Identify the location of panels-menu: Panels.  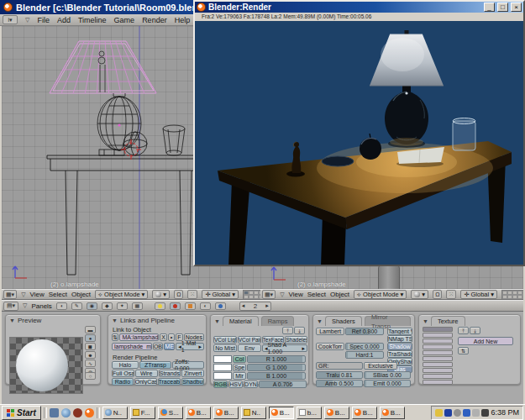
(41, 306).